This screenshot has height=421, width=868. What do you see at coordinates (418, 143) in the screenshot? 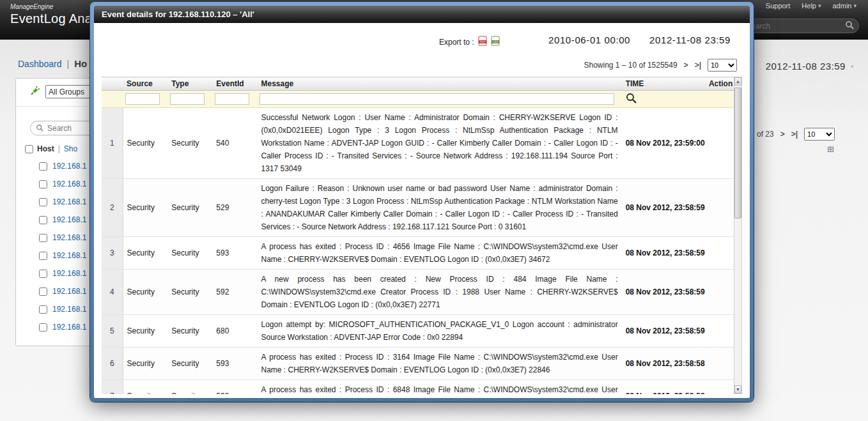
I see `event-row: 1 Security Security 540 Successful Netwo…` at bounding box center [418, 143].